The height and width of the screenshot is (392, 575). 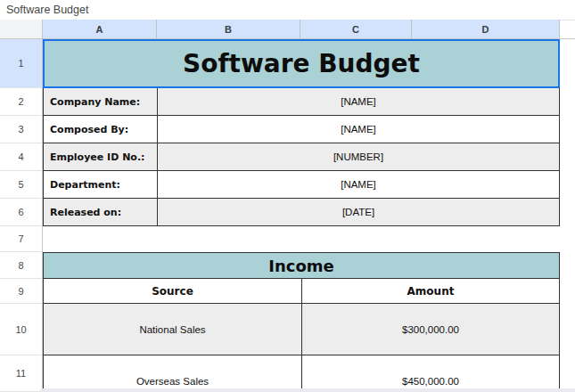 I want to click on horizontal-scrollbar, so click(x=308, y=390).